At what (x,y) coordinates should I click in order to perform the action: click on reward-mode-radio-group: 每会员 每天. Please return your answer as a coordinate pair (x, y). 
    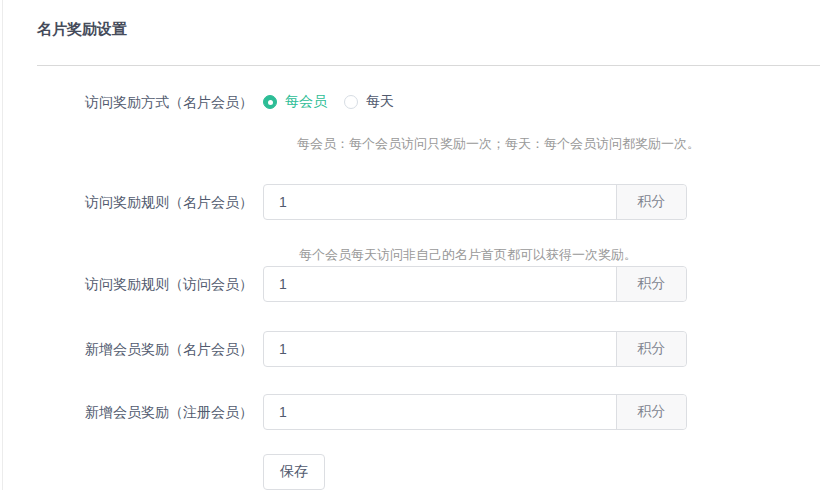
    Looking at the image, I should click on (328, 102).